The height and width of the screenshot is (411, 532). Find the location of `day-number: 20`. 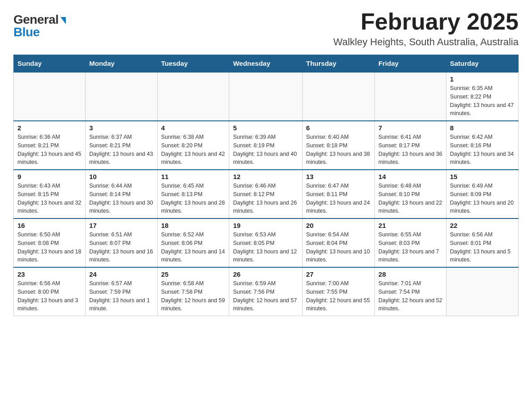

day-number: 20 is located at coordinates (339, 226).